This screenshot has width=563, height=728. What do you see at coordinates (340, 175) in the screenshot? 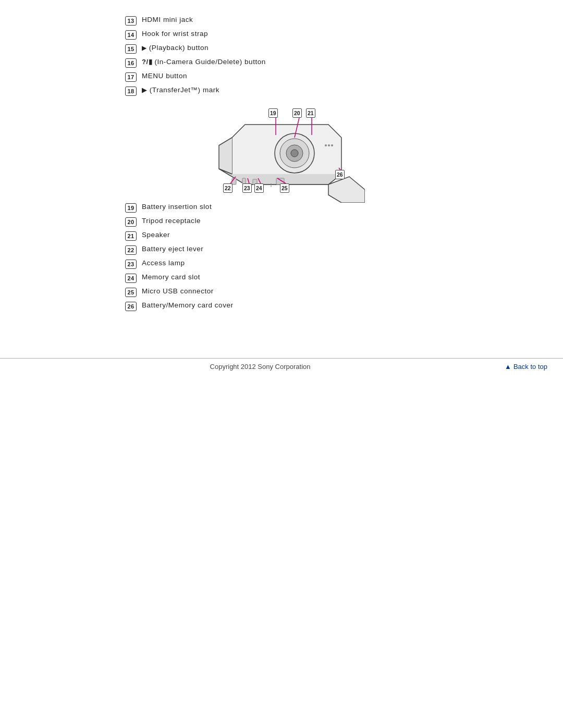
I see `diag-label-26: 26` at bounding box center [340, 175].